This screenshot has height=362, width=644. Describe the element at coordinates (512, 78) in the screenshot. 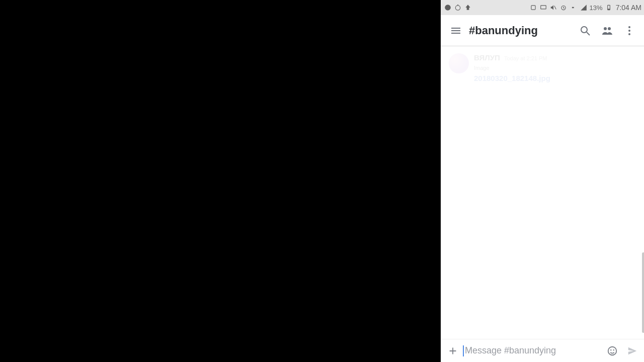

I see `attachment-filename: 20180320_182148.jpg` at that location.